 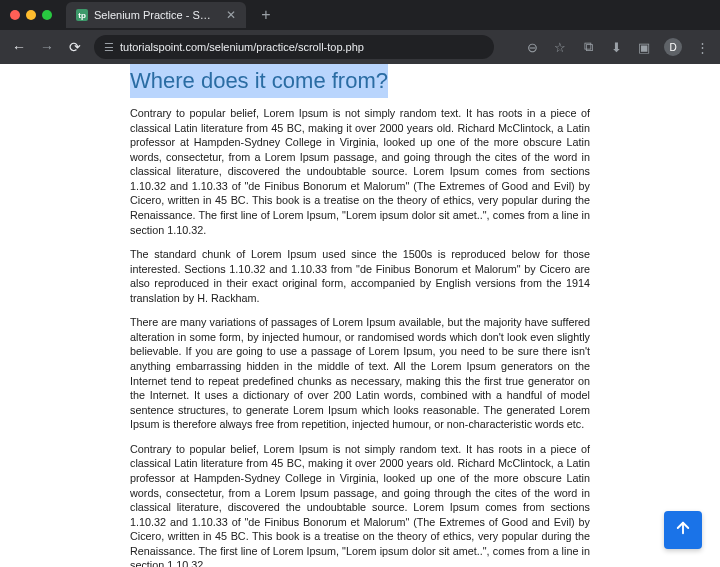 I want to click on scroll-to-top-button, so click(x=683, y=530).